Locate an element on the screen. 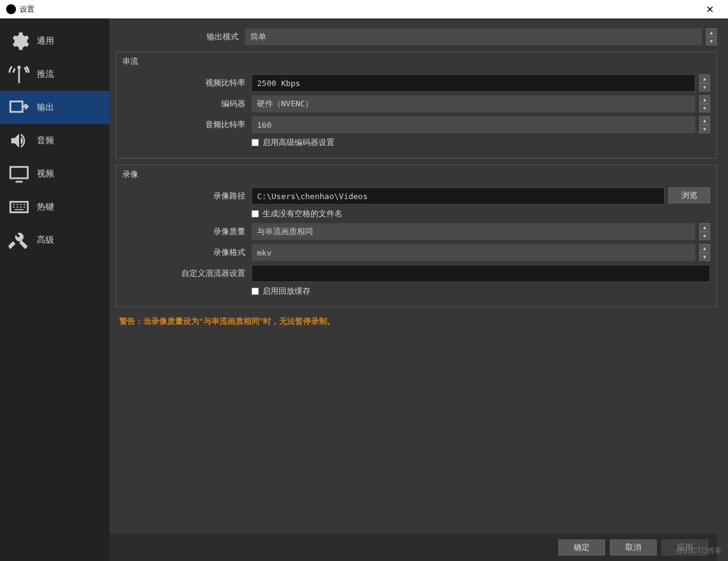 The image size is (728, 561). window-title: 设置 is located at coordinates (358, 10).